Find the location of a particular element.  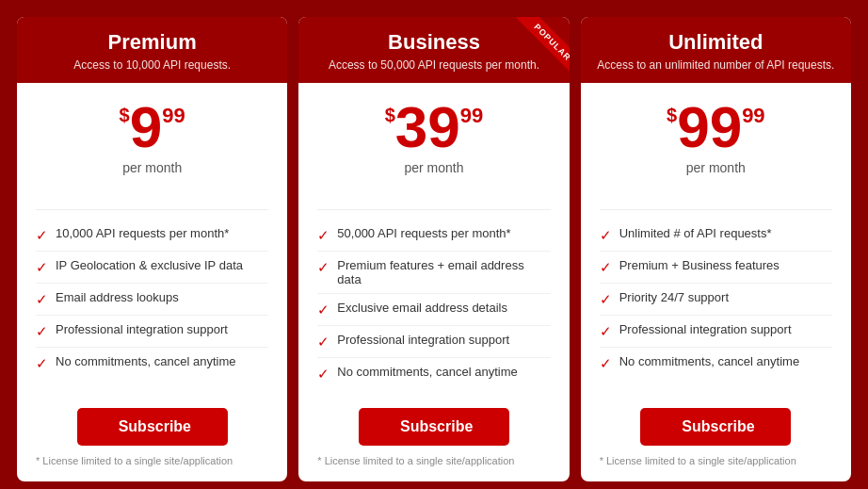

feature-item: ✓ Email address lookups is located at coordinates (153, 300).